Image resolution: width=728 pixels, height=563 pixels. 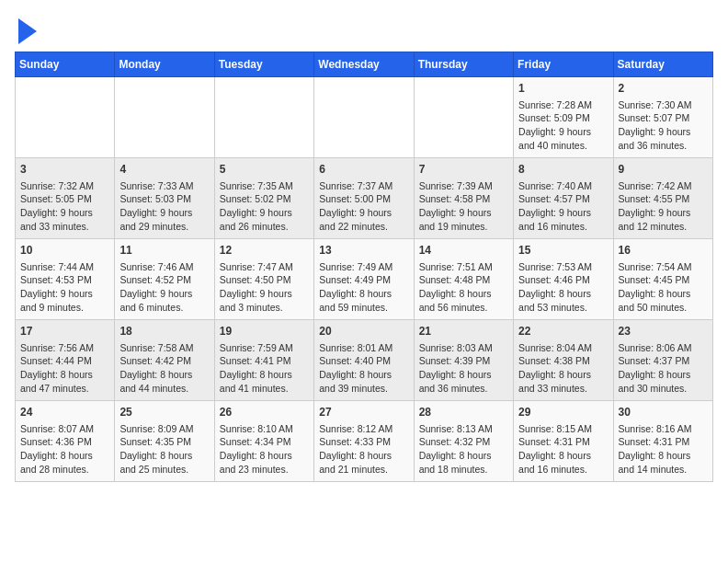 I want to click on calendar-week-row: 3Sunrise: 7:32 AM Sunset: 5:05 PM Daylig…, so click(x=364, y=199).